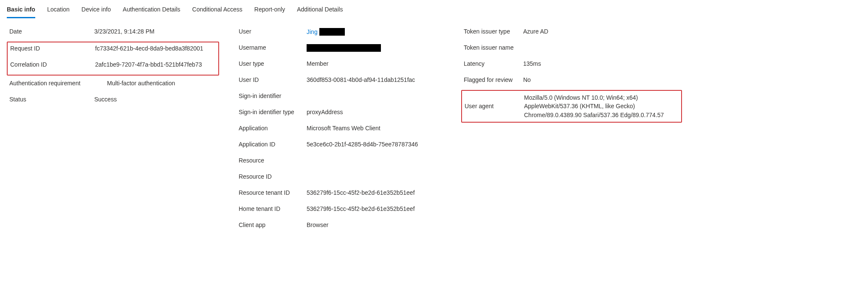 Image resolution: width=868 pixels, height=300 pixels. What do you see at coordinates (340, 97) in the screenshot?
I see `row-signin-identifier: Sign-in identifier` at bounding box center [340, 97].